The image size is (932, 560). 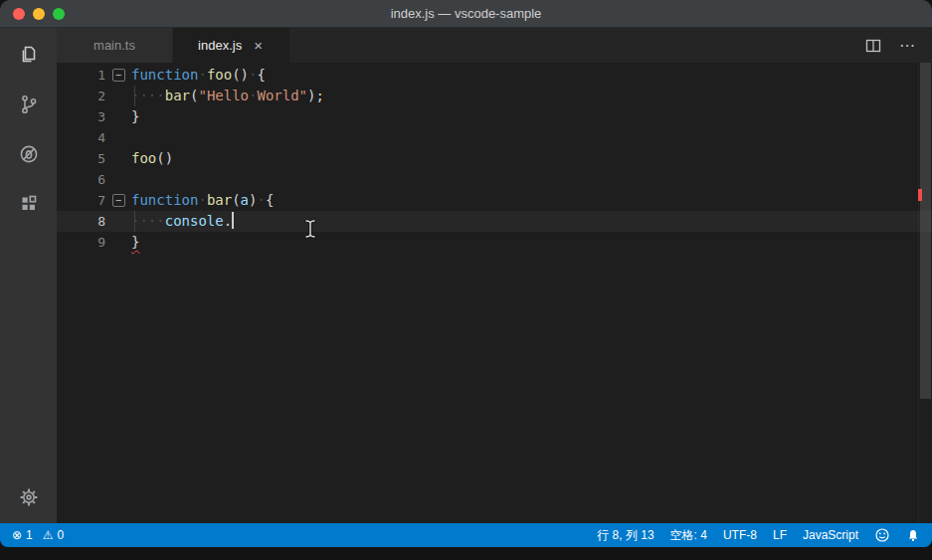 I want to click on code-token: console, so click(x=195, y=221).